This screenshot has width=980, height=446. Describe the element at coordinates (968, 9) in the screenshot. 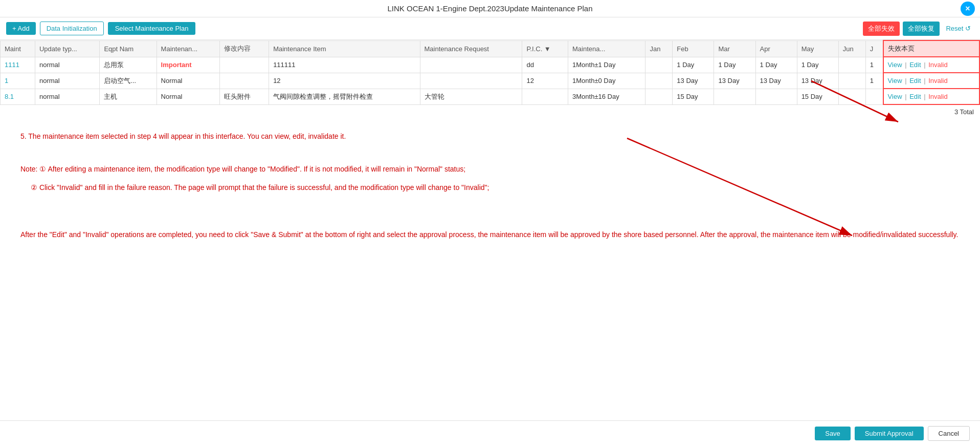

I see `close-button: ×` at that location.